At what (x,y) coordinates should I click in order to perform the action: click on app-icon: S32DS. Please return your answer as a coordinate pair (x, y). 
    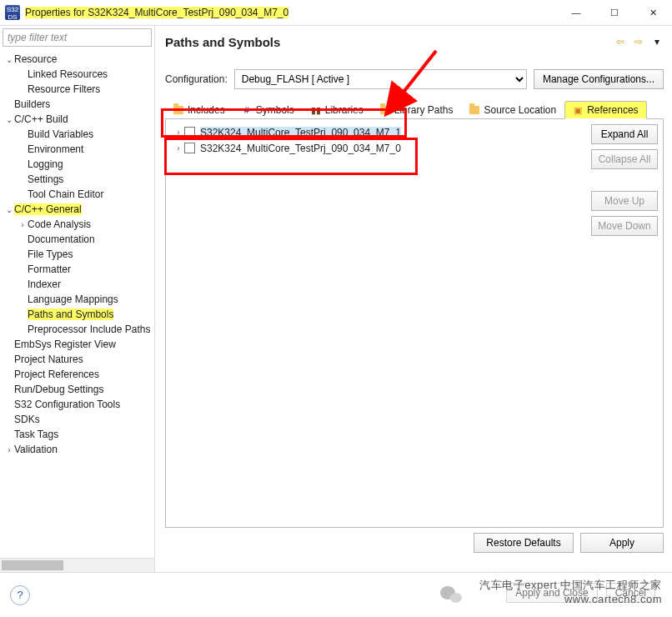
    Looking at the image, I should click on (13, 13).